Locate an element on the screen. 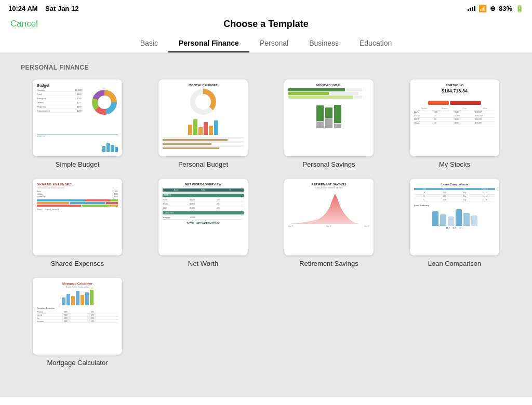 Image resolution: width=532 pixels, height=405 pixels. template-thumb-net-worth: NET WORTH OVERVIEW Asset Value % ASSETS is located at coordinates (203, 217).